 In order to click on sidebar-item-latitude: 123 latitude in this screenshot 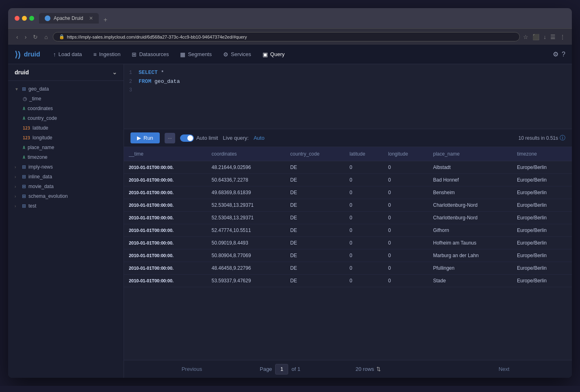, I will do `click(66, 128)`.